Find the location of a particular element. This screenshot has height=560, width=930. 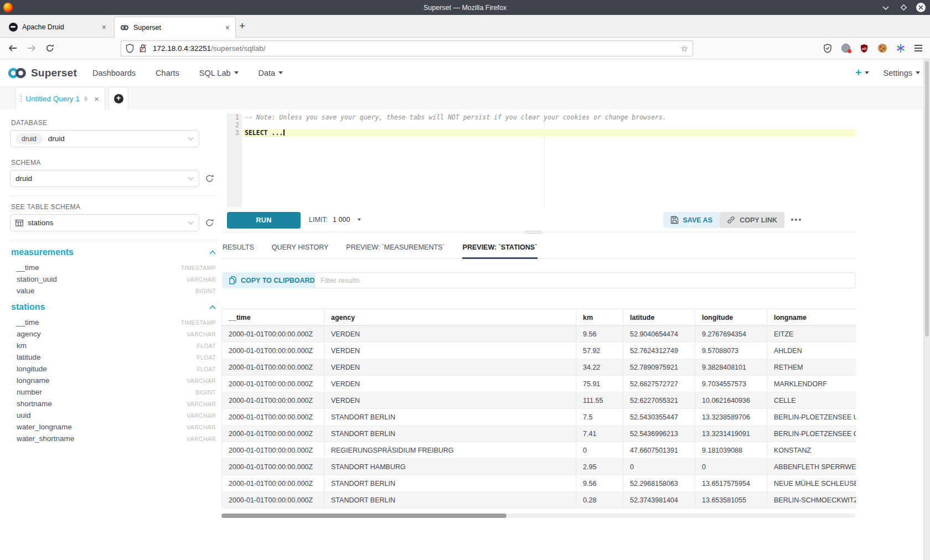

table-cell: VERDEN is located at coordinates (451, 384).